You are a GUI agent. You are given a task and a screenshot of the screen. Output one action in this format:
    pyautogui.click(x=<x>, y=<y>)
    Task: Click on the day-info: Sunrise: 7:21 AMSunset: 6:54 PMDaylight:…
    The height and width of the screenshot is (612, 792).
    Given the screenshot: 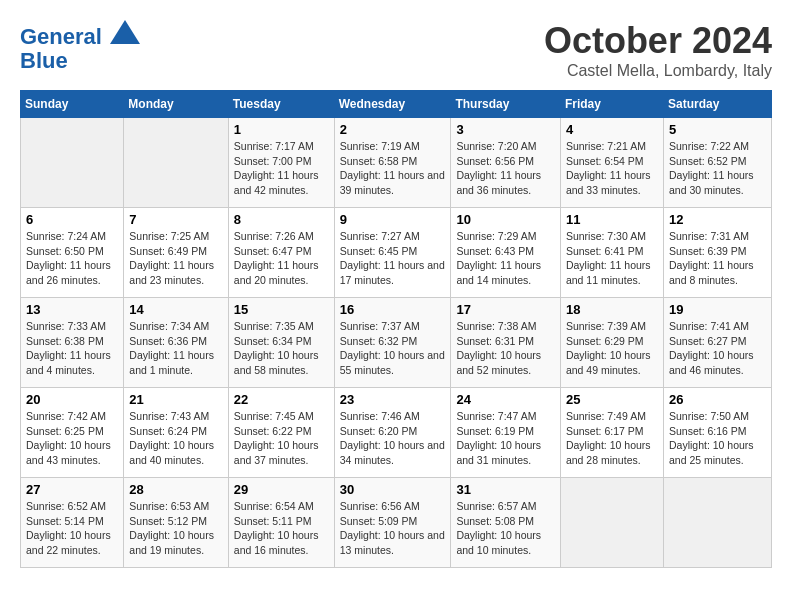 What is the action you would take?
    pyautogui.click(x=612, y=168)
    